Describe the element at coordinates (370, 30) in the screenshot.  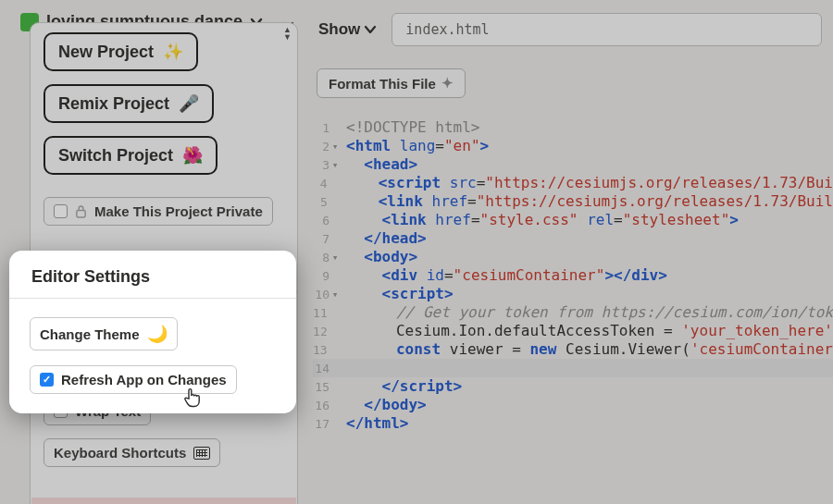
I see `chevron-down-icon` at that location.